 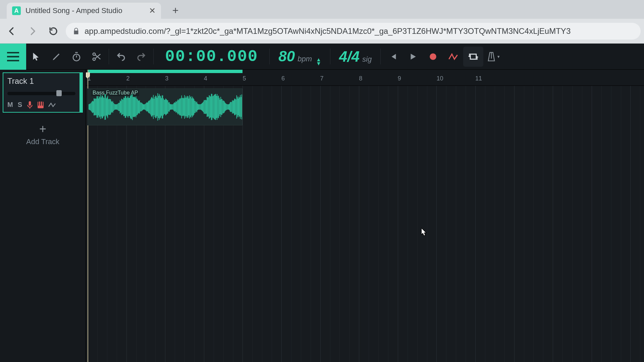 What do you see at coordinates (175, 10) in the screenshot?
I see `new-tab-button: +` at bounding box center [175, 10].